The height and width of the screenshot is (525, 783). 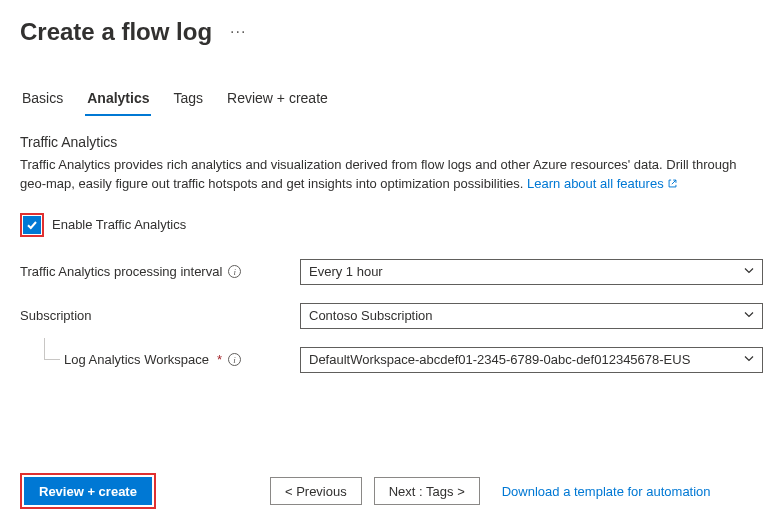 What do you see at coordinates (188, 100) in the screenshot?
I see `tab-tags: Tags` at bounding box center [188, 100].